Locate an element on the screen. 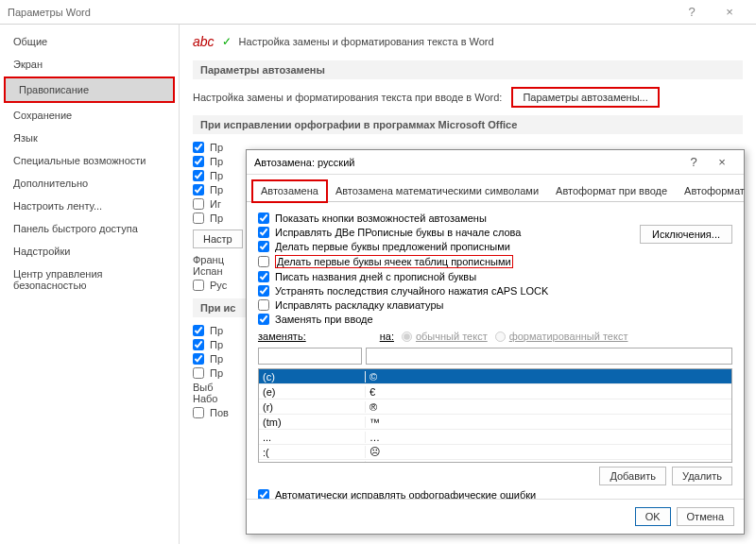 This screenshot has width=756, height=544. sidebar-item-addins: Надстройки is located at coordinates (89, 251).